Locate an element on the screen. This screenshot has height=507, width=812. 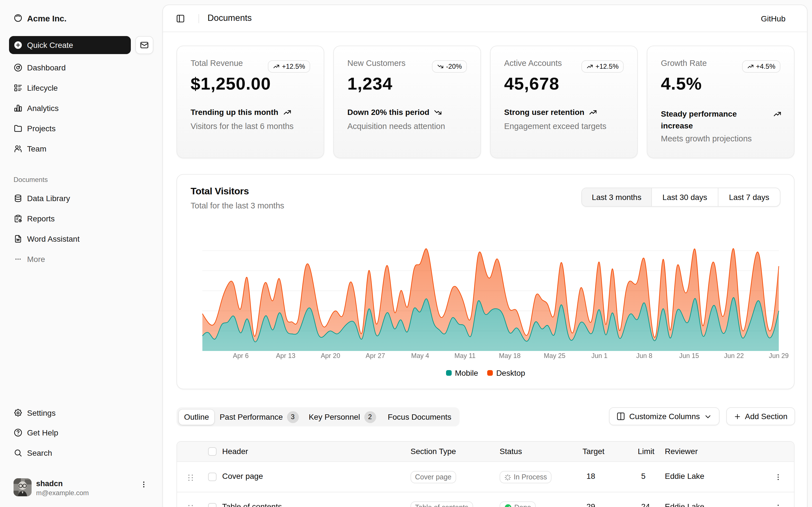
svg-text: Apr 6 is located at coordinates (241, 356).